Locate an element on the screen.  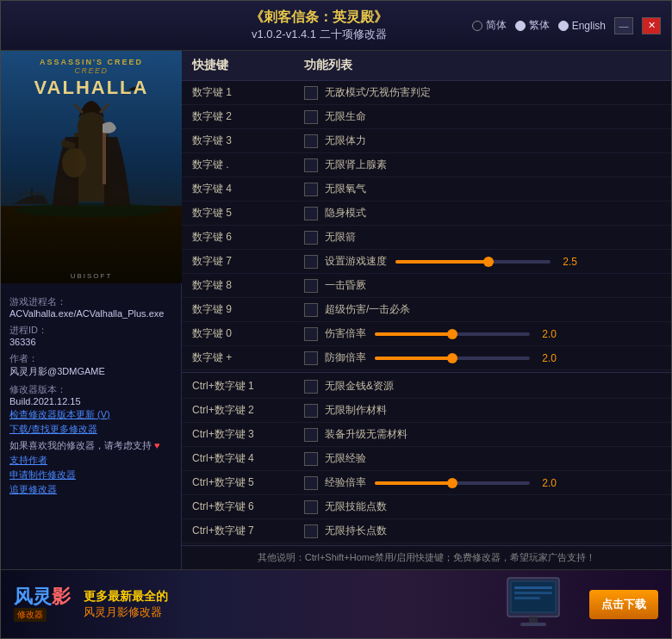
feature-name: 无限技能点数 is located at coordinates (493, 506).